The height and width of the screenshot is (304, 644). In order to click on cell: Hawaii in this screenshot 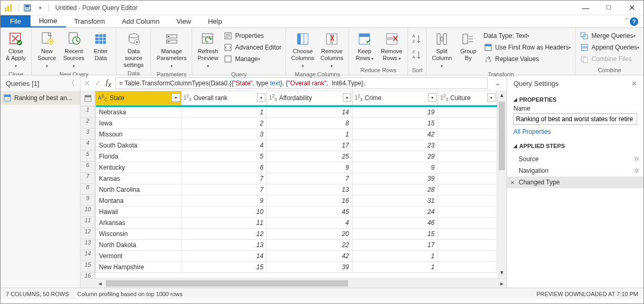, I will do `click(139, 212)`.